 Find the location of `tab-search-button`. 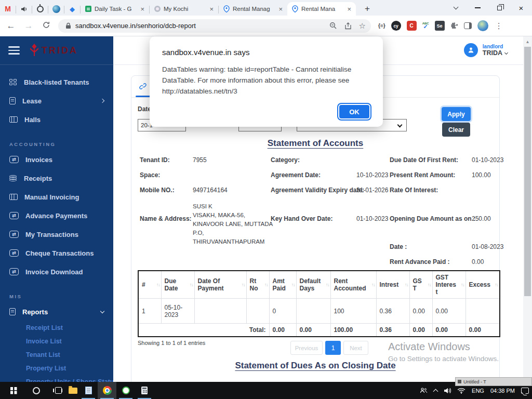

tab-search-button is located at coordinates (456, 8).